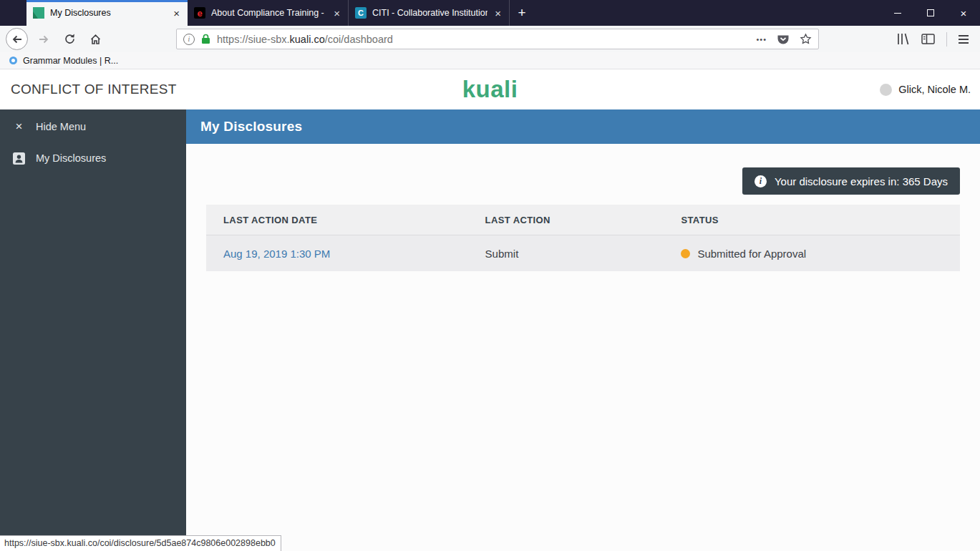  What do you see at coordinates (928, 39) in the screenshot?
I see `sidebar-toggle-icon` at bounding box center [928, 39].